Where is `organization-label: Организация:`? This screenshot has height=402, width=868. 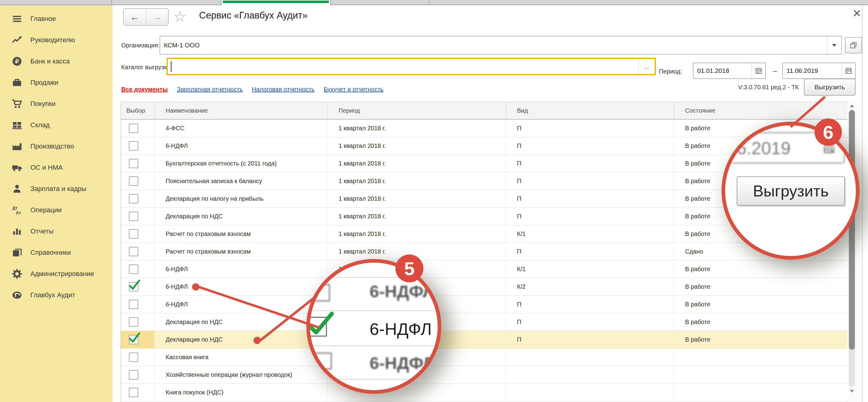 organization-label: Организация: is located at coordinates (141, 45).